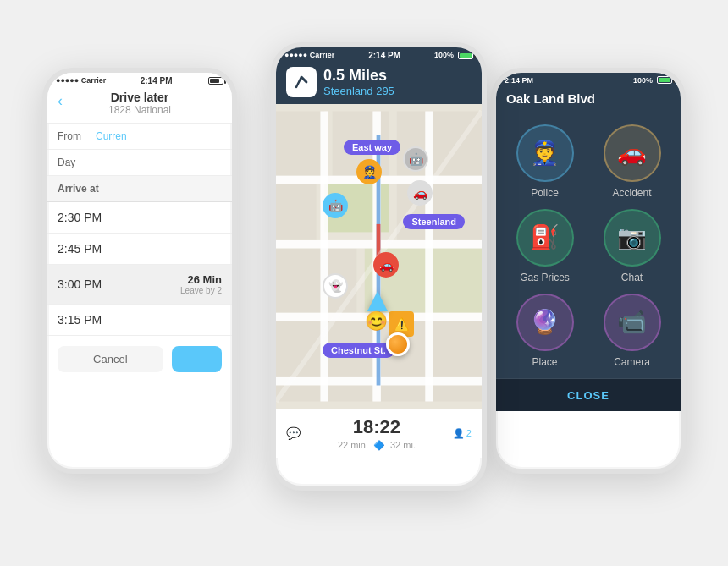 This screenshot has width=728, height=566. Describe the element at coordinates (631, 237) in the screenshot. I see `chat-camera-icon: 📷` at that location.